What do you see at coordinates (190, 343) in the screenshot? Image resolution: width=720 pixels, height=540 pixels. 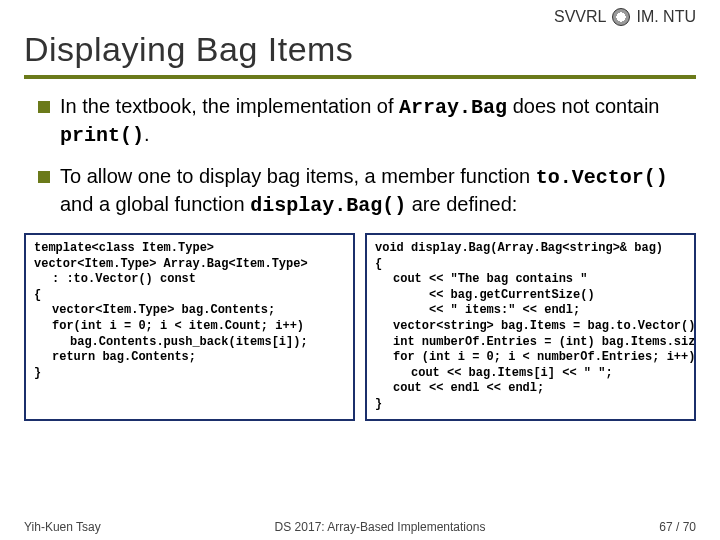 I see `code-line: bag.Contents.push_back(items[i]);` at bounding box center [190, 343].